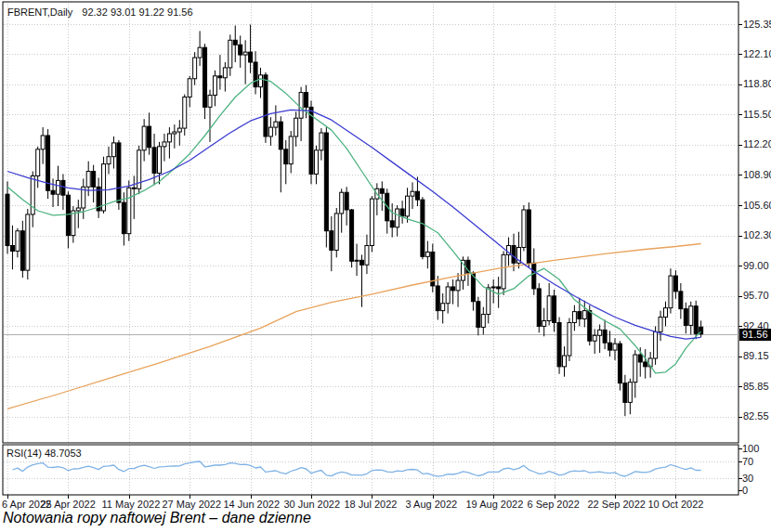  I want to click on time-axis-label: 6 Sep 2022, so click(554, 504).